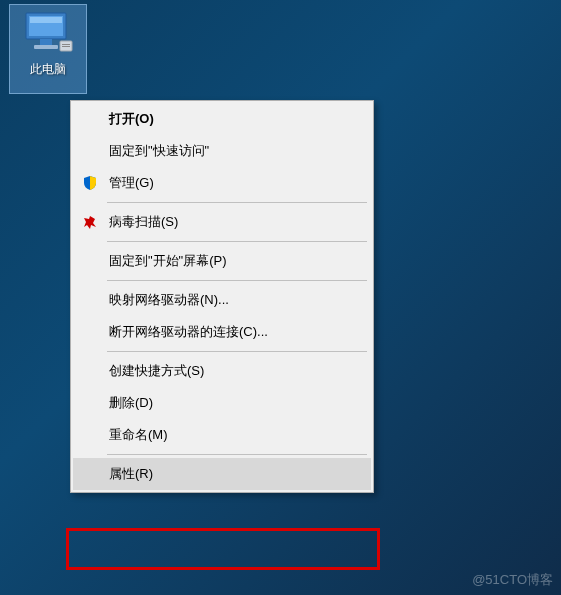 This screenshot has height=595, width=561. What do you see at coordinates (144, 222) in the screenshot?
I see `menu-label: 病毒扫描(S)` at bounding box center [144, 222].